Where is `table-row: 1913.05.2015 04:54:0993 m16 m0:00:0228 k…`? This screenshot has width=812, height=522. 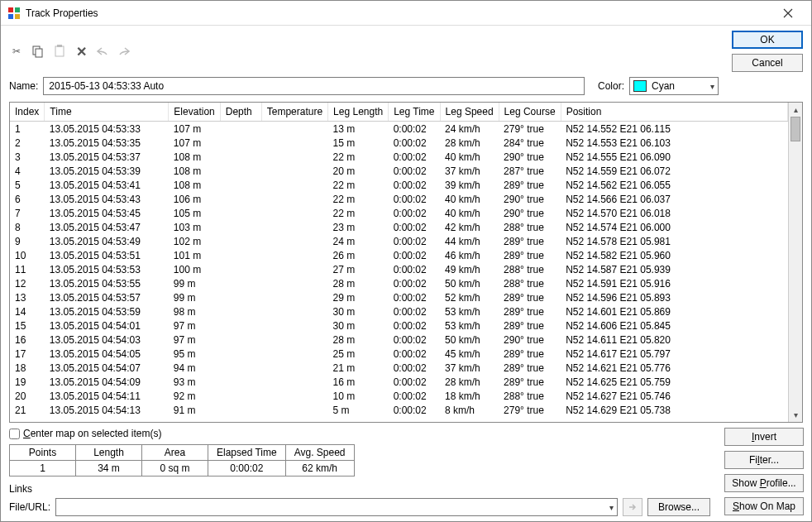
table-row: 1913.05.2015 04:54:0993 m16 m0:00:0228 k… is located at coordinates (399, 382).